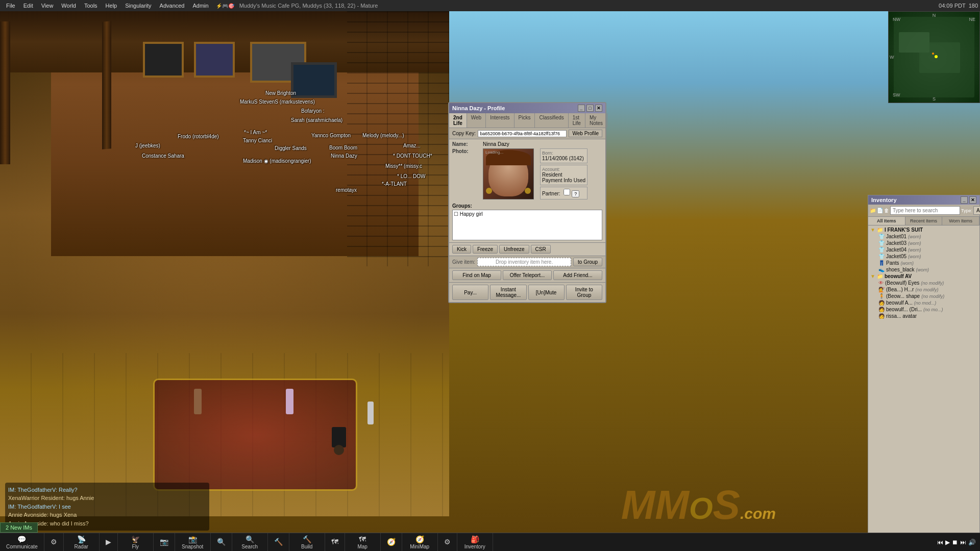 Image resolution: width=980 pixels, height=551 pixels. What do you see at coordinates (193, 542) in the screenshot?
I see `taskbar-btn-snapshot: 📸 Snapshot` at bounding box center [193, 542].